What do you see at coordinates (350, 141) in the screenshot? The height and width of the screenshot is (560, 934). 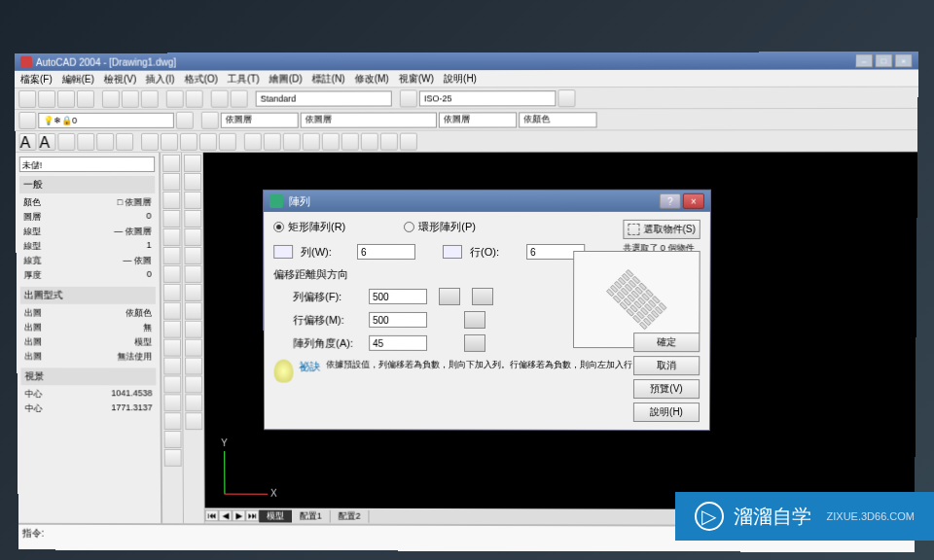 I see `render6-icon` at bounding box center [350, 141].